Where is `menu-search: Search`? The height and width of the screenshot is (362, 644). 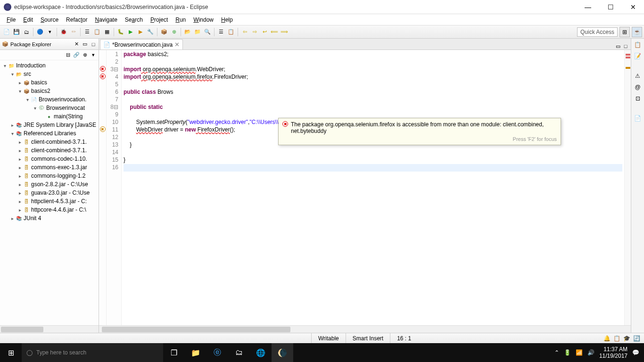
menu-search: Search is located at coordinates (134, 20).